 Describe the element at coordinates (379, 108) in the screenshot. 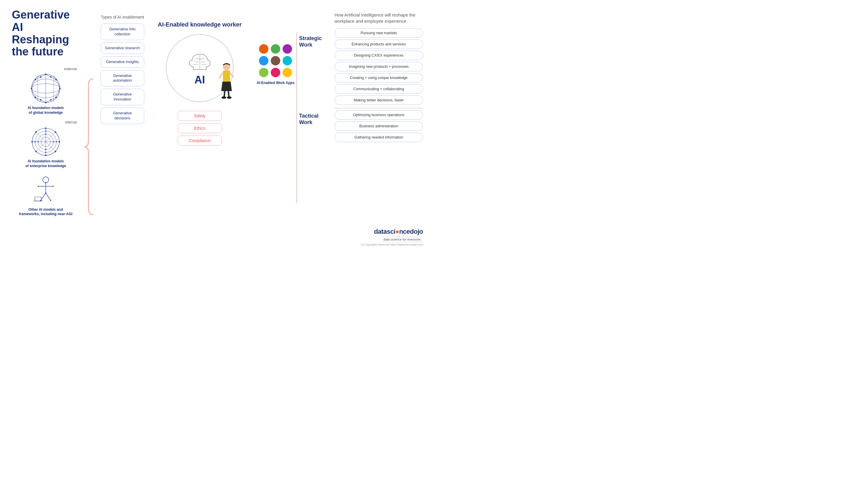

I see `right-divider` at that location.